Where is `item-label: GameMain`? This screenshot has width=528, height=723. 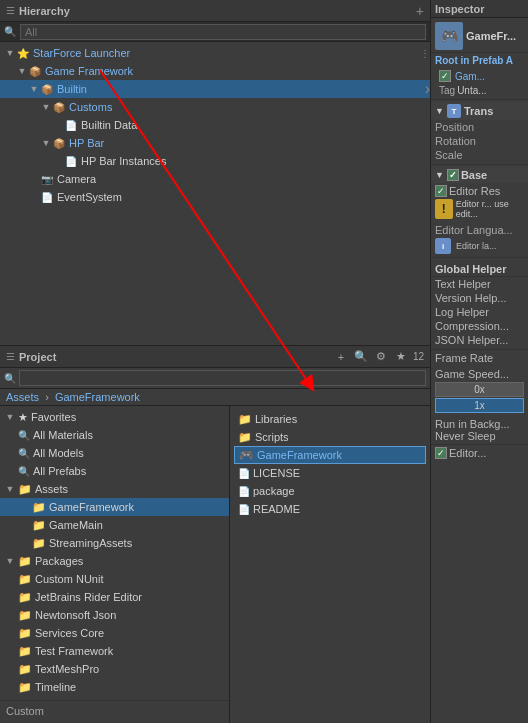 item-label: GameMain is located at coordinates (76, 525).